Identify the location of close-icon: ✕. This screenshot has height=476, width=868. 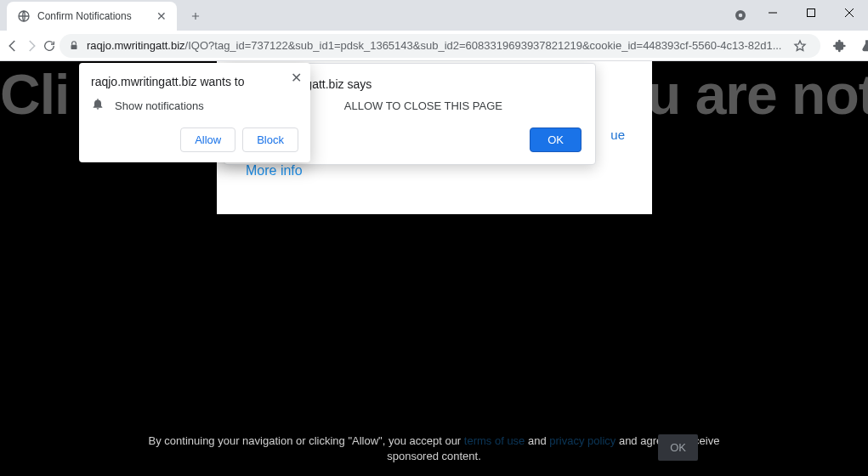
(296, 77).